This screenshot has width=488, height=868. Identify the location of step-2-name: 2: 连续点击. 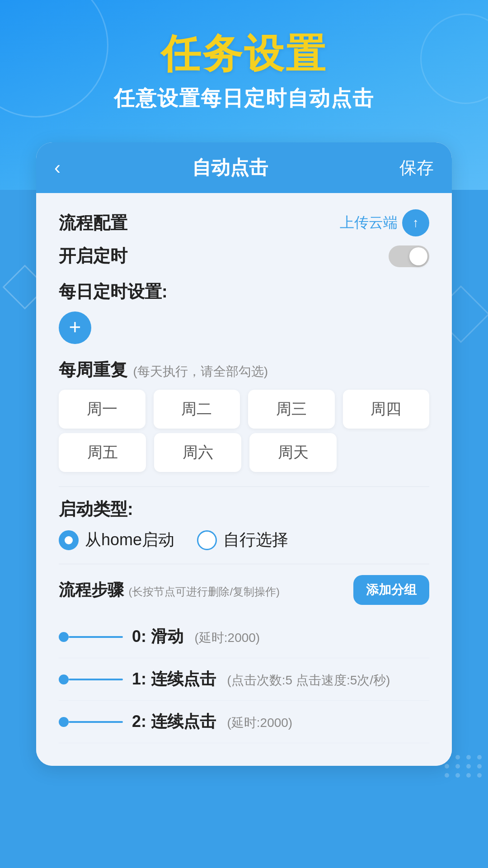
(174, 722).